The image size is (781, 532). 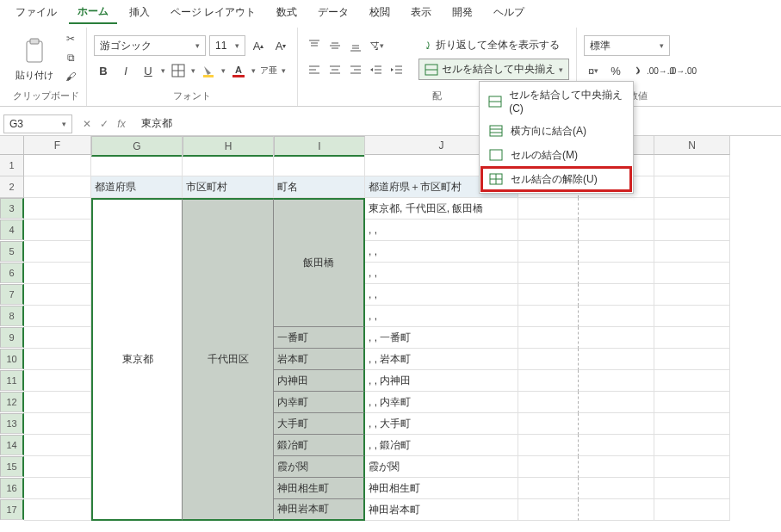 What do you see at coordinates (12, 359) in the screenshot?
I see `row-header: 10` at bounding box center [12, 359].